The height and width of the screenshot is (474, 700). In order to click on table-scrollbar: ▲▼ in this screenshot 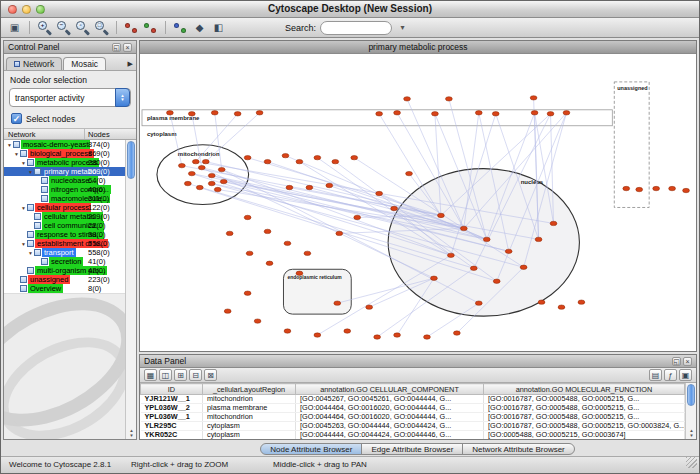, I will do `click(690, 411)`.